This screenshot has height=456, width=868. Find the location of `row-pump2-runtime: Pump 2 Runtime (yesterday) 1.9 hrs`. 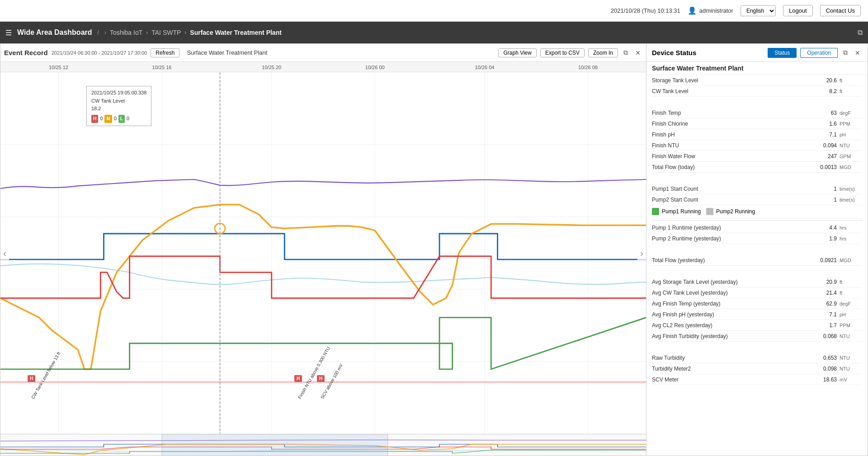

row-pump2-runtime: Pump 2 Runtime (yesterday) 1.9 hrs is located at coordinates (757, 239).